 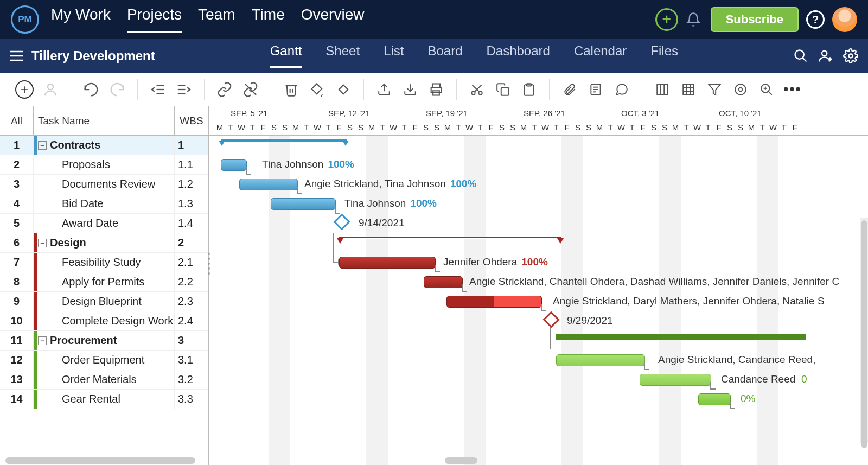 I want to click on row-name: Bid Date, so click(x=104, y=204).